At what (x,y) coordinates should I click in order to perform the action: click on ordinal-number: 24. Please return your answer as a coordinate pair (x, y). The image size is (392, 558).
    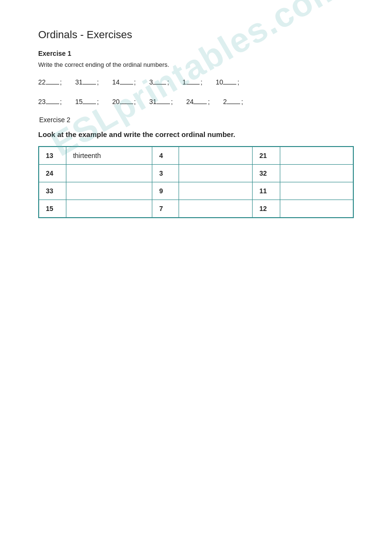
    Looking at the image, I should click on (190, 102).